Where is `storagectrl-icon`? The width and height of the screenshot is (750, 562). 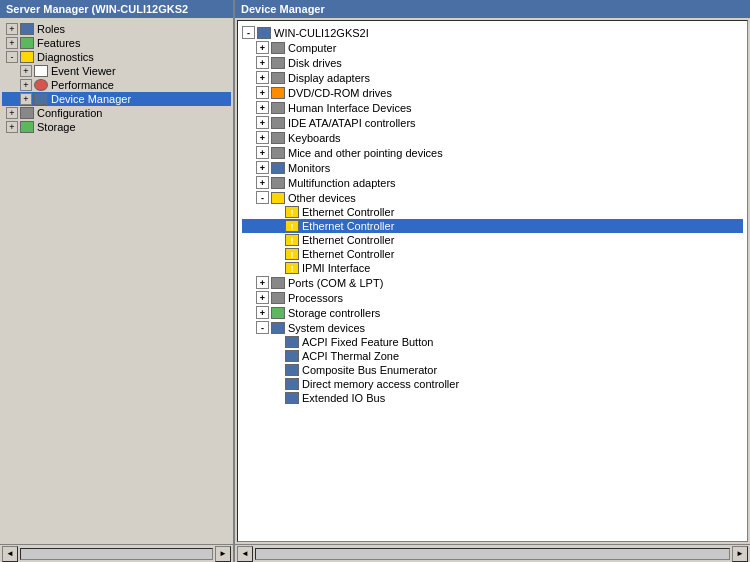
storagectrl-icon is located at coordinates (278, 313).